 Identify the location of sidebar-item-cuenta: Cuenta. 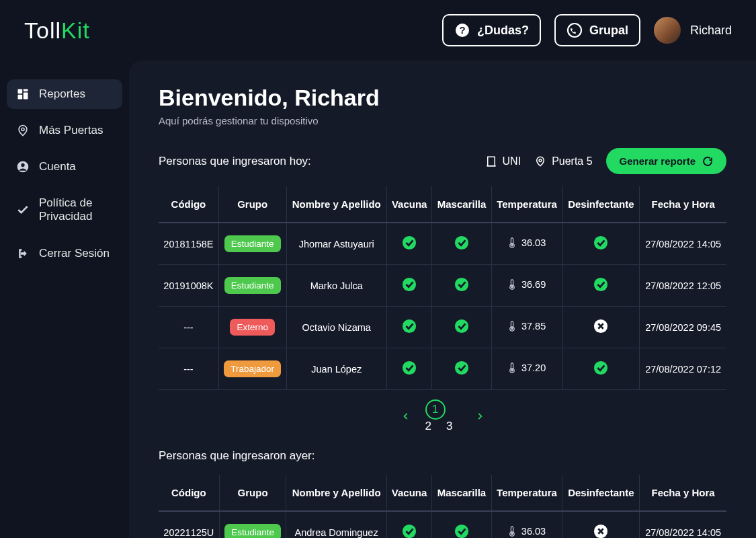
(65, 167).